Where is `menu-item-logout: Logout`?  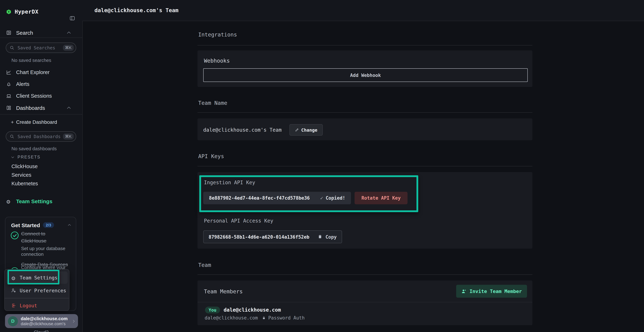 menu-item-logout: Logout is located at coordinates (37, 306).